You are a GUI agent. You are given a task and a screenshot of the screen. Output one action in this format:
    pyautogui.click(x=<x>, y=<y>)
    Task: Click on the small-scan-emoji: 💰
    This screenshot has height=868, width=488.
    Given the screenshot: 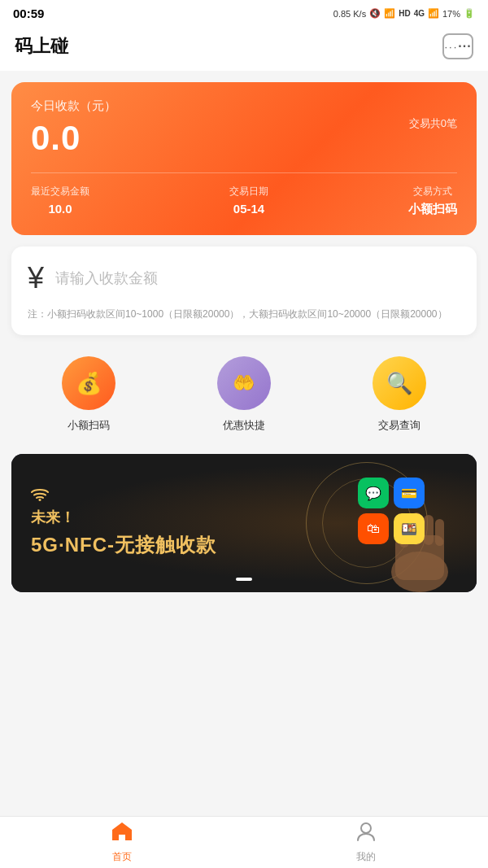 What is the action you would take?
    pyautogui.click(x=89, y=384)
    